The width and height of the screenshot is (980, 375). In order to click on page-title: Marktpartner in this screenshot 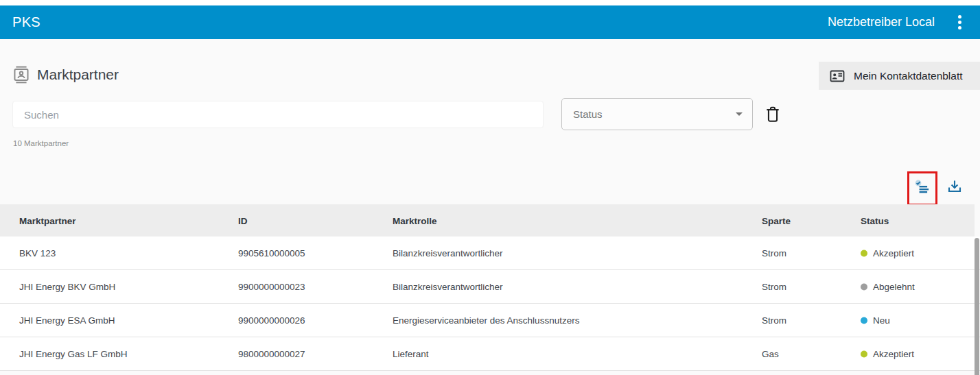, I will do `click(78, 75)`.